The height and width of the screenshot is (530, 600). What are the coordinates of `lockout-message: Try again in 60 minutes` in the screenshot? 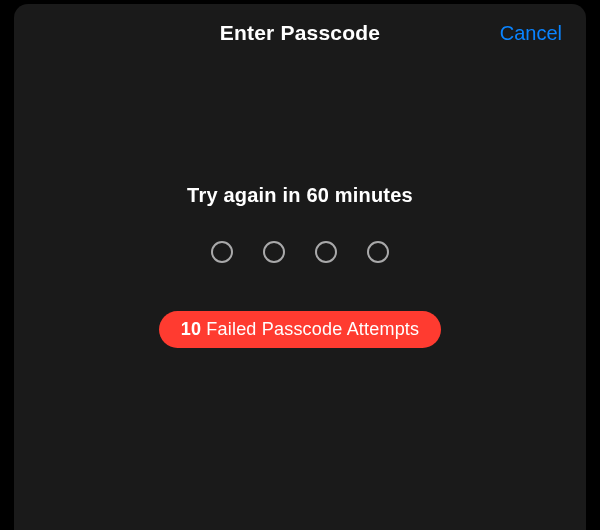 It's located at (300, 196).